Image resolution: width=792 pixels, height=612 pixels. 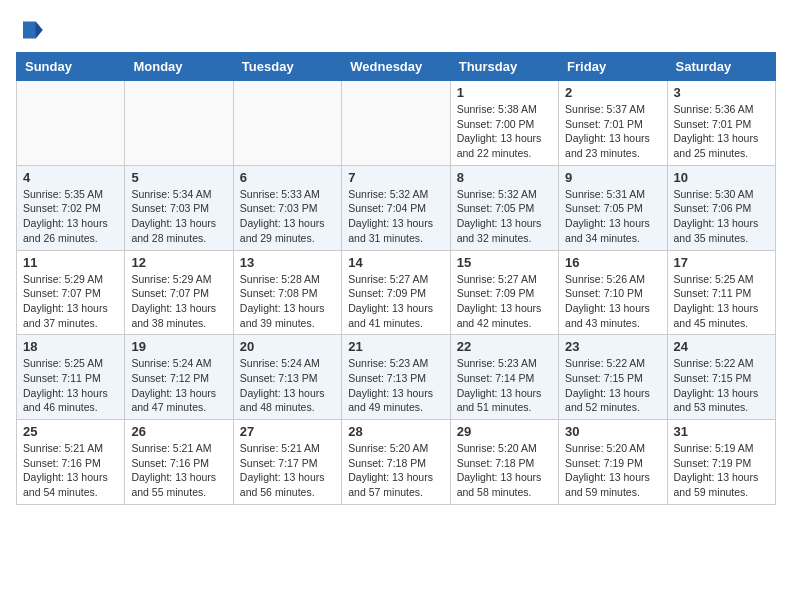 What do you see at coordinates (504, 67) in the screenshot?
I see `header-thursday: Thursday` at bounding box center [504, 67].